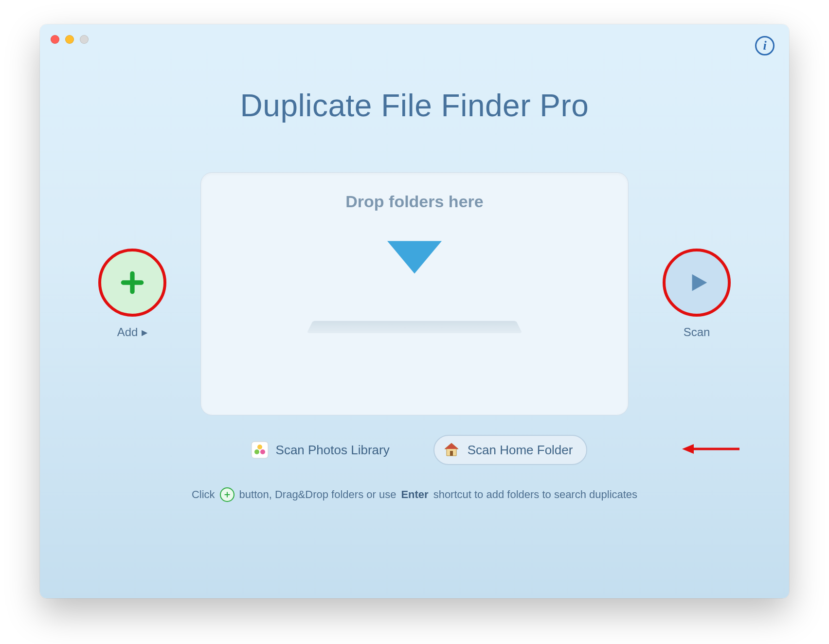  What do you see at coordinates (697, 283) in the screenshot?
I see `scan-button` at bounding box center [697, 283].